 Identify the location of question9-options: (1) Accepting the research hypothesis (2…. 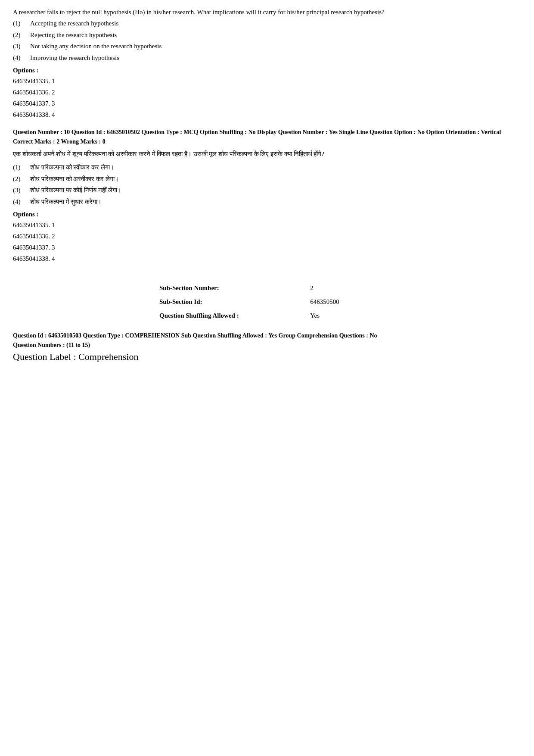
(267, 41).